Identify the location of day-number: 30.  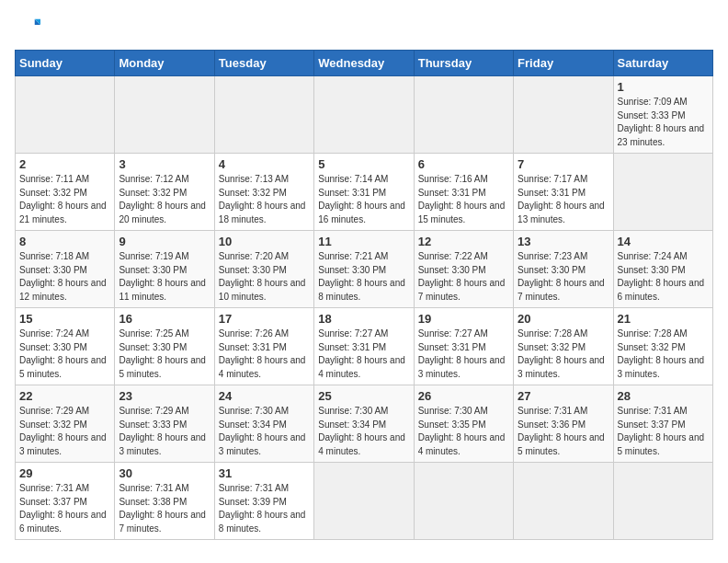
(164, 473).